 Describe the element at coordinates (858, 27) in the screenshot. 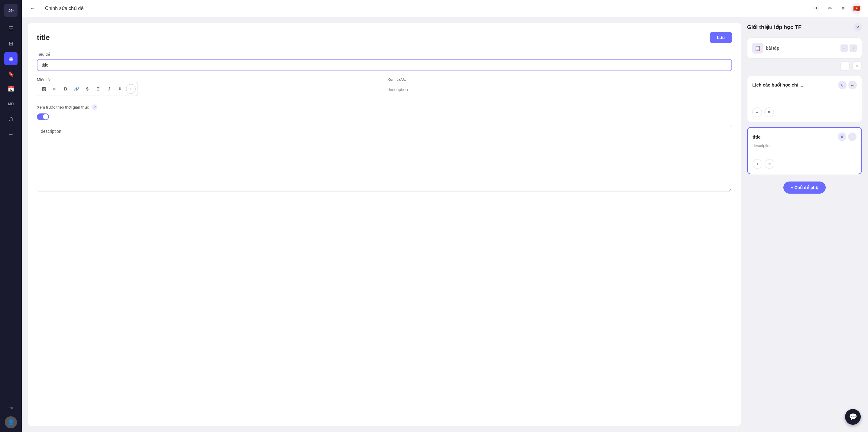

I see `close-panel-button: ✕` at that location.